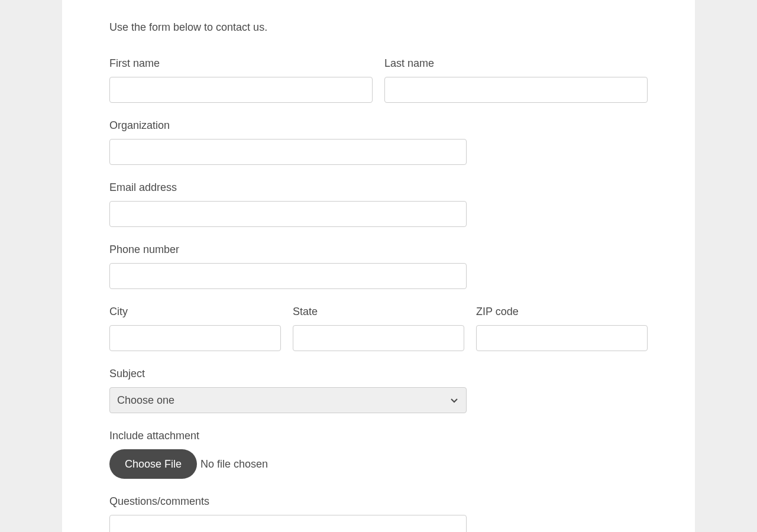 The width and height of the screenshot is (757, 532). I want to click on row-location: City State ZIP code, so click(378, 329).